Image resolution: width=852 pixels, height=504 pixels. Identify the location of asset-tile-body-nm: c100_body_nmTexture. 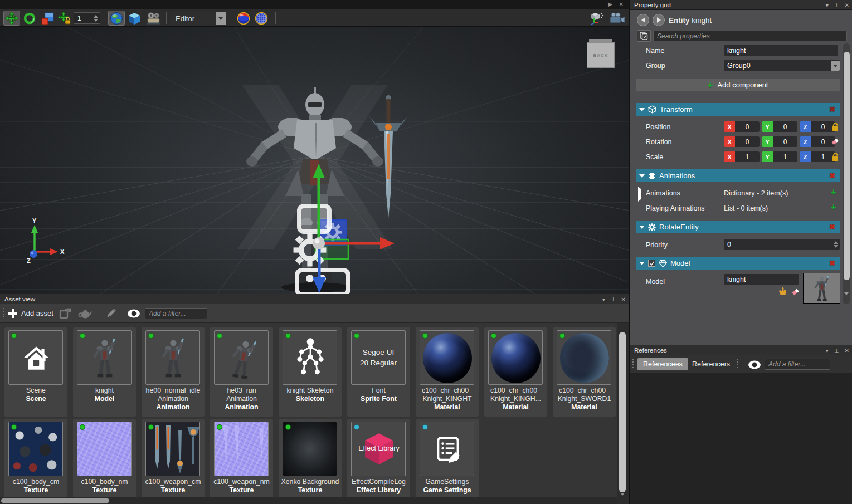
(105, 461).